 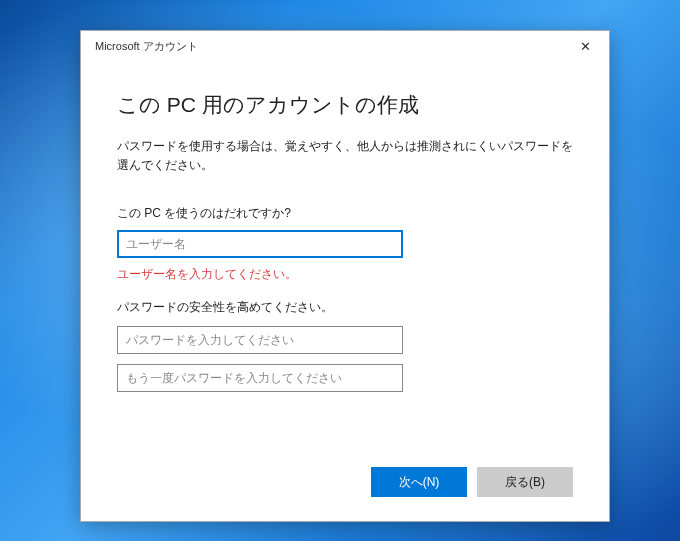 I want to click on username-label: この PC を使うのはだれですか?, so click(x=345, y=214).